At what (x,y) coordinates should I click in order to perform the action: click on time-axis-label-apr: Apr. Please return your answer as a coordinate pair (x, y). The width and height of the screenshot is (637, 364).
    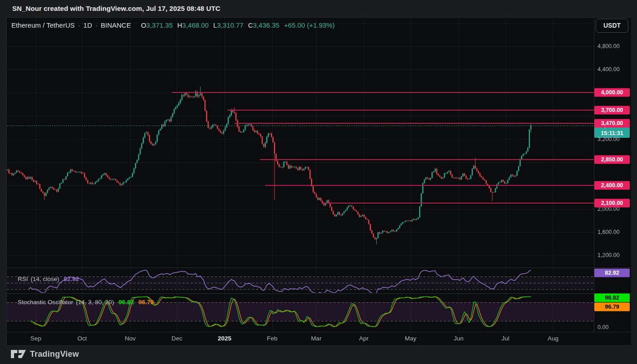
    Looking at the image, I should click on (364, 338).